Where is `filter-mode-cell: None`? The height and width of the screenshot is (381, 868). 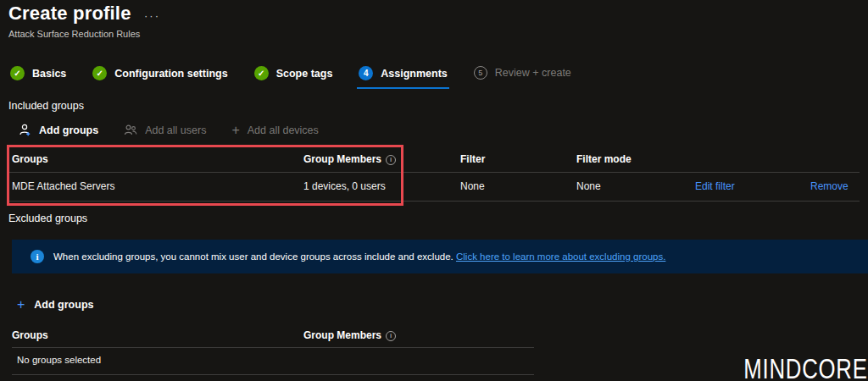 filter-mode-cell: None is located at coordinates (588, 186).